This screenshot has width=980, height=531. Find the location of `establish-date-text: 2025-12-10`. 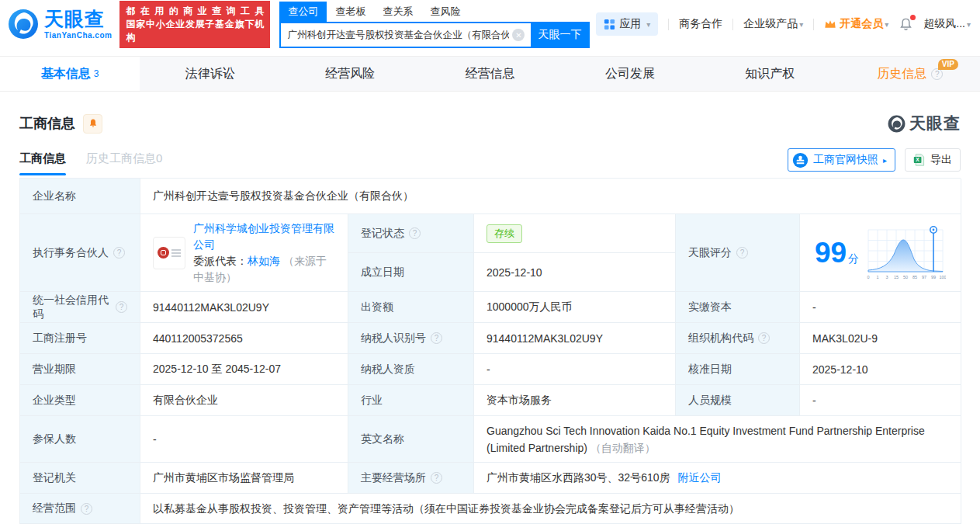

establish-date-text: 2025-12-10 is located at coordinates (514, 272).